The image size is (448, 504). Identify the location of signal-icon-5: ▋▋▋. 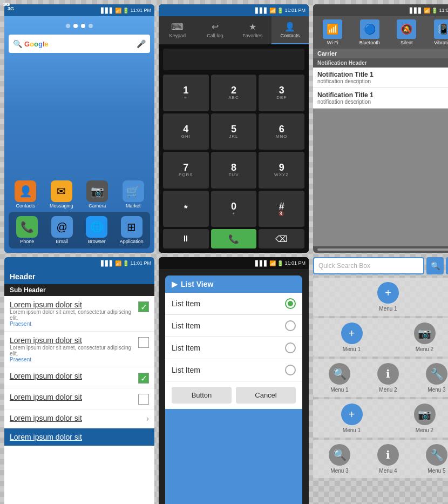
(262, 264).